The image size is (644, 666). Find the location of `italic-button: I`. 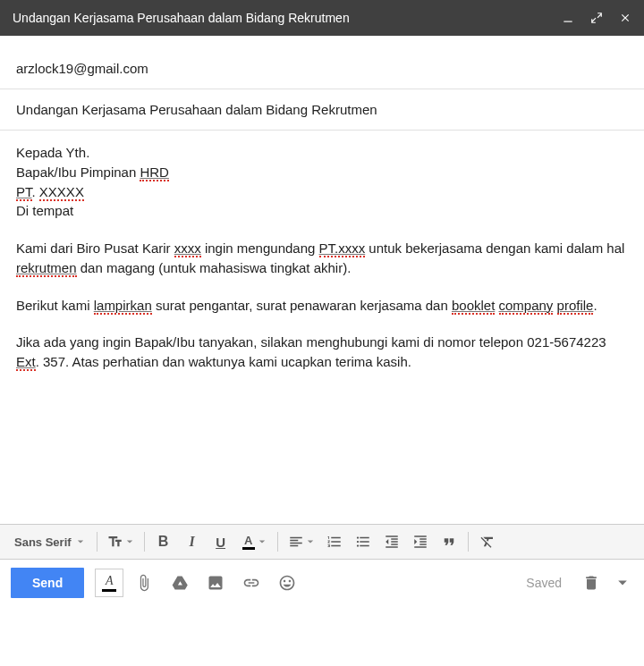

italic-button: I is located at coordinates (192, 542).